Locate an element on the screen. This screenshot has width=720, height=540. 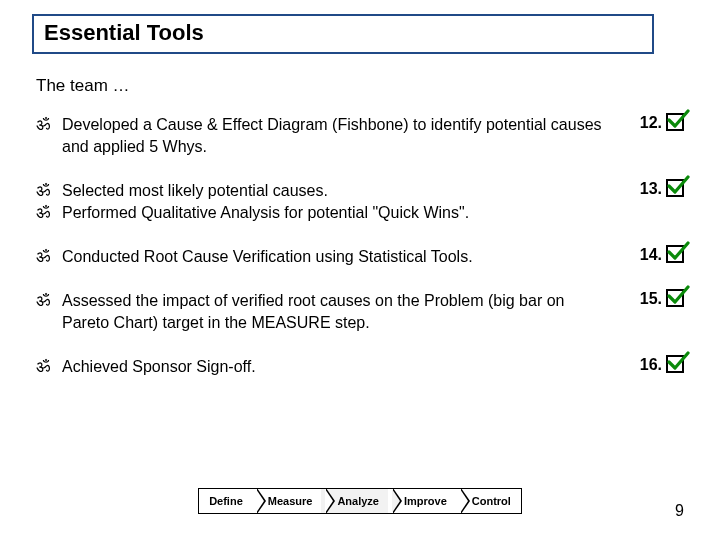
page-number: 9 is located at coordinates (680, 511).